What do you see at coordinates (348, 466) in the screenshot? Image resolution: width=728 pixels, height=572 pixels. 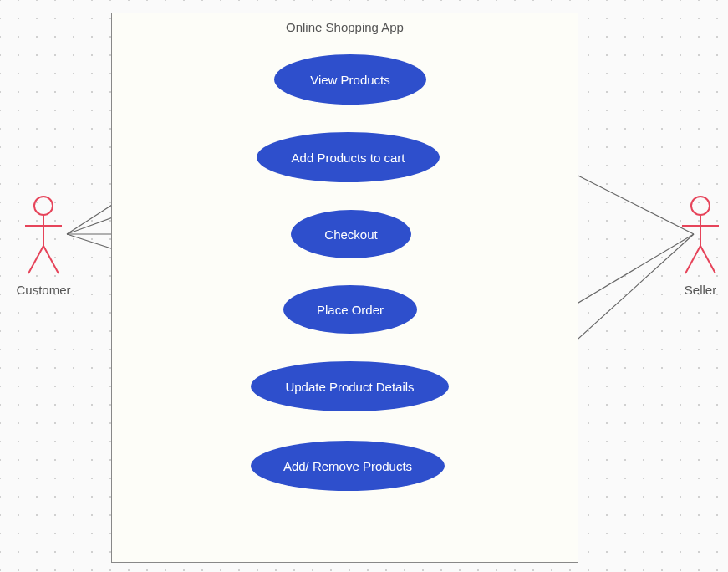 I see `usecase-add-remove: Add/ Remove Products` at bounding box center [348, 466].